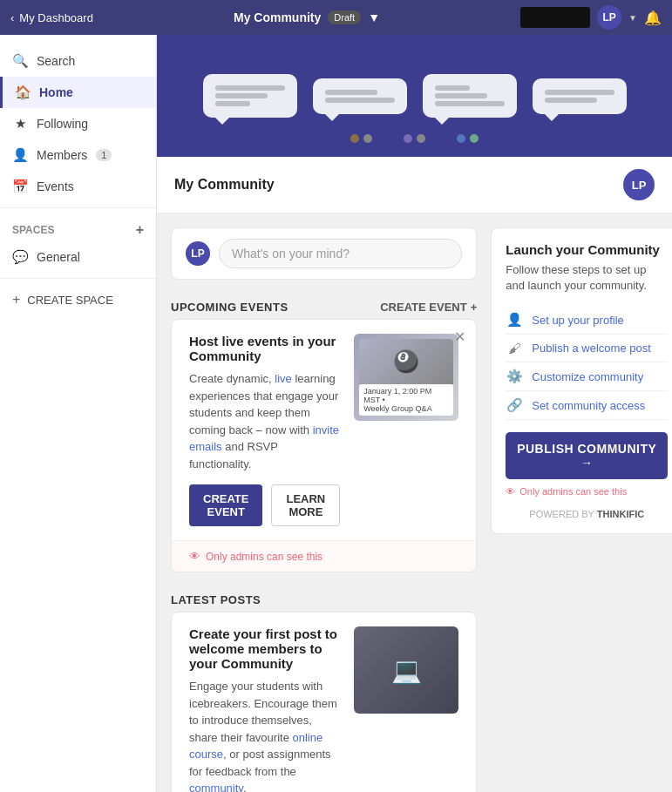 This screenshot has height=792, width=672. Describe the element at coordinates (474, 307) in the screenshot. I see `create-event-plus-icon: +` at that location.